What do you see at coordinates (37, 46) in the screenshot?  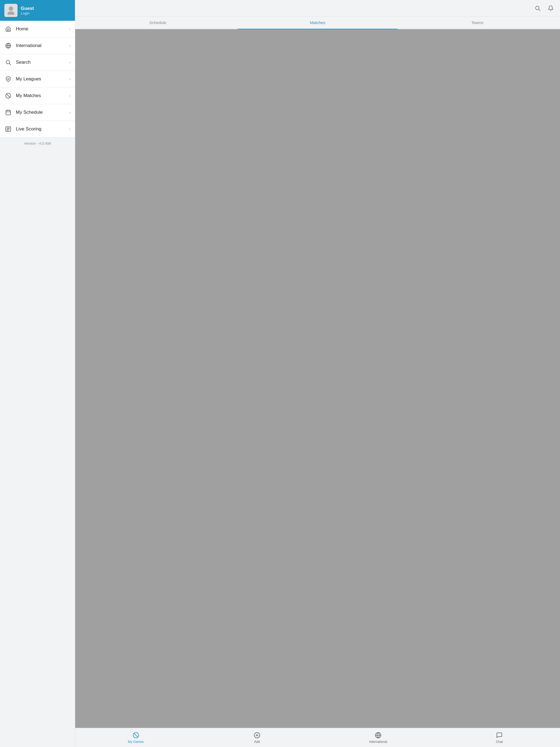 I see `sidebar-item-international: International ›` at bounding box center [37, 46].